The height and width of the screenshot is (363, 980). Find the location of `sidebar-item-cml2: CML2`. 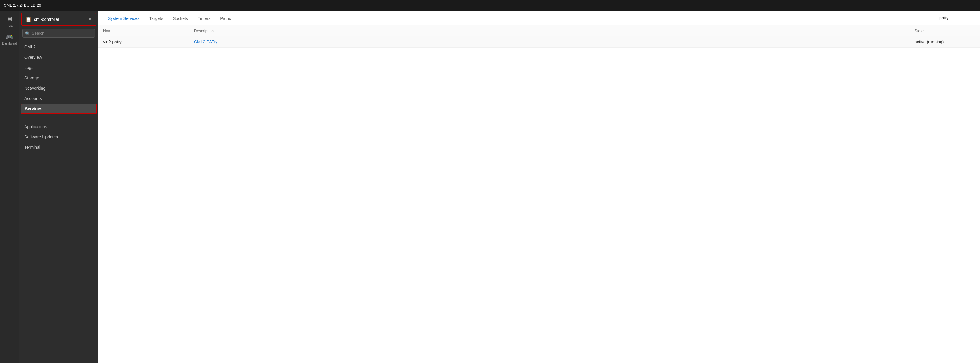

sidebar-item-cml2: CML2 is located at coordinates (59, 47).